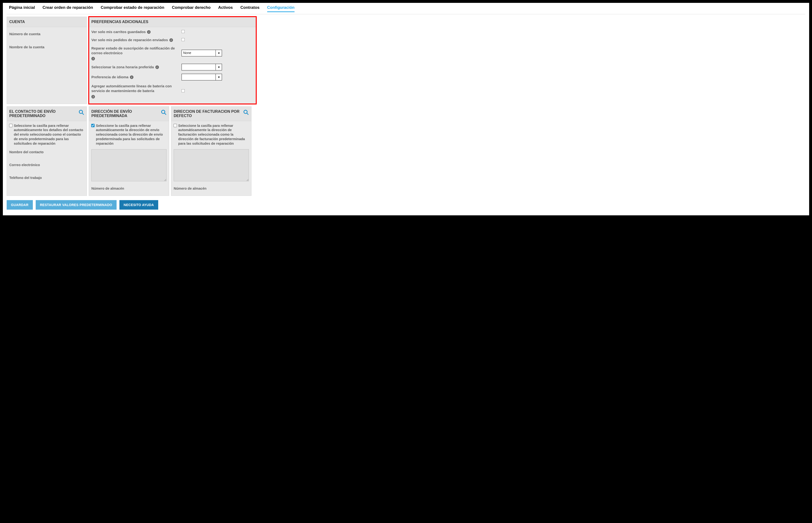  Describe the element at coordinates (11, 125) in the screenshot. I see `checkbox-contact-autofill` at that location.